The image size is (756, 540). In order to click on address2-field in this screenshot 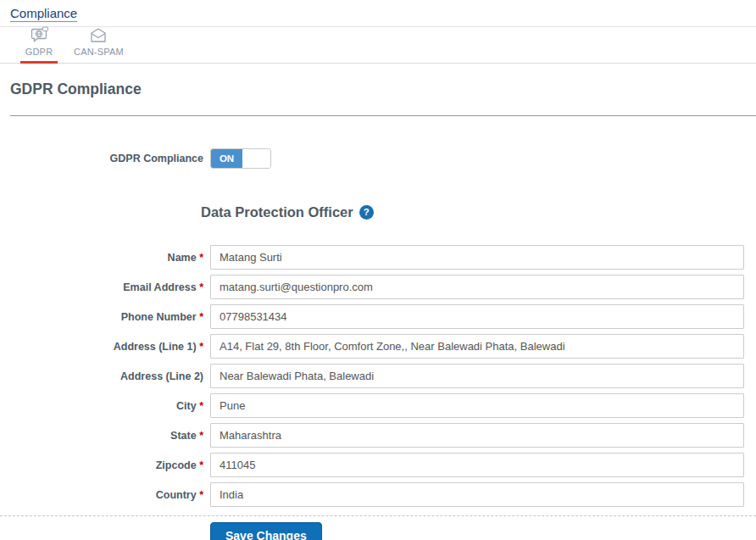, I will do `click(477, 376)`.